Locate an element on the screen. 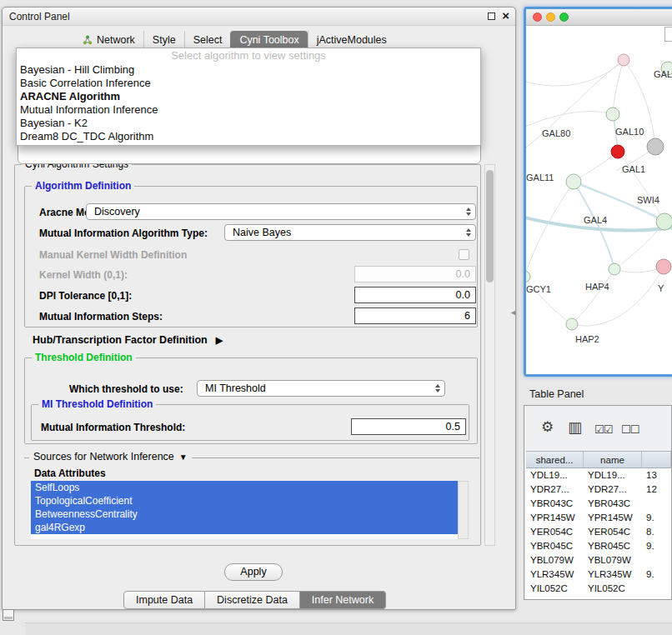  table-row: YBR045CYBR045C9. is located at coordinates (599, 547).